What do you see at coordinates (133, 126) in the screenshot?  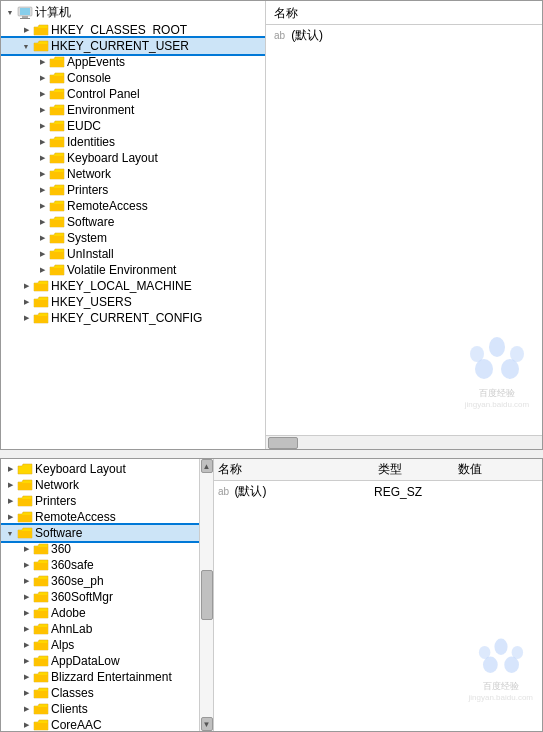 I see `tree-item-eudc: EUDC` at bounding box center [133, 126].